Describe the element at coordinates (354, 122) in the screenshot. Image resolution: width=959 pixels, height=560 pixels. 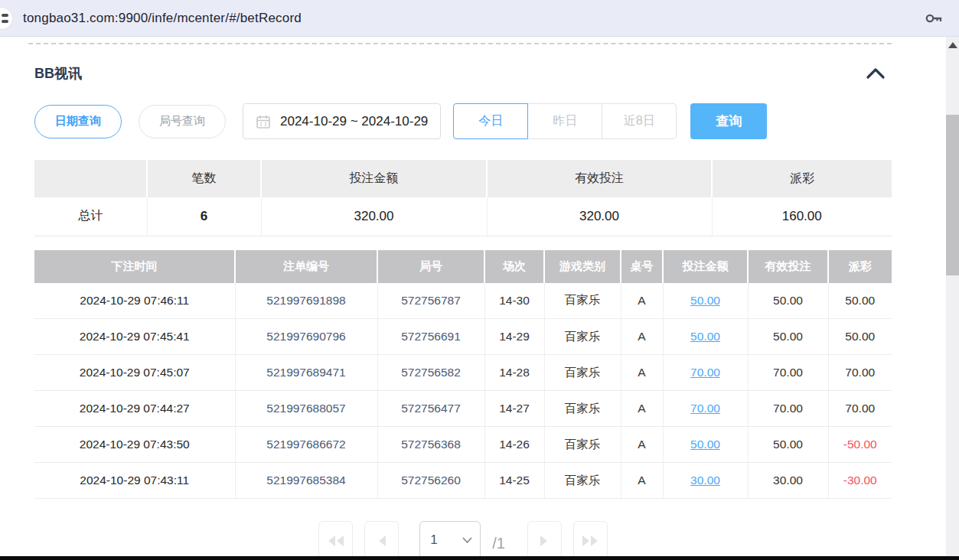
I see `date-range-value: 2024-10-29 ~ 2024-10-29` at that location.